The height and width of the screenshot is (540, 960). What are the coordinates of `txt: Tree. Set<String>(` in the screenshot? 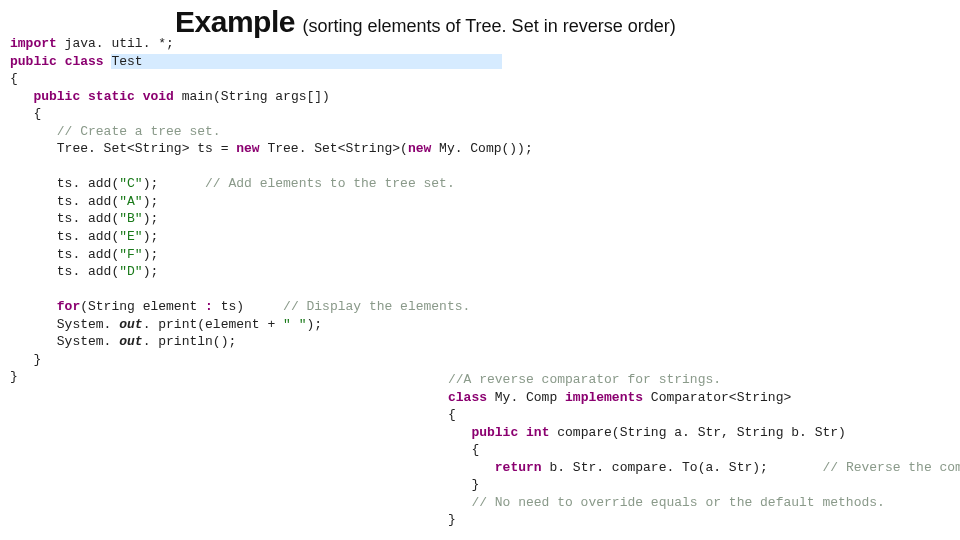 It's located at (334, 148).